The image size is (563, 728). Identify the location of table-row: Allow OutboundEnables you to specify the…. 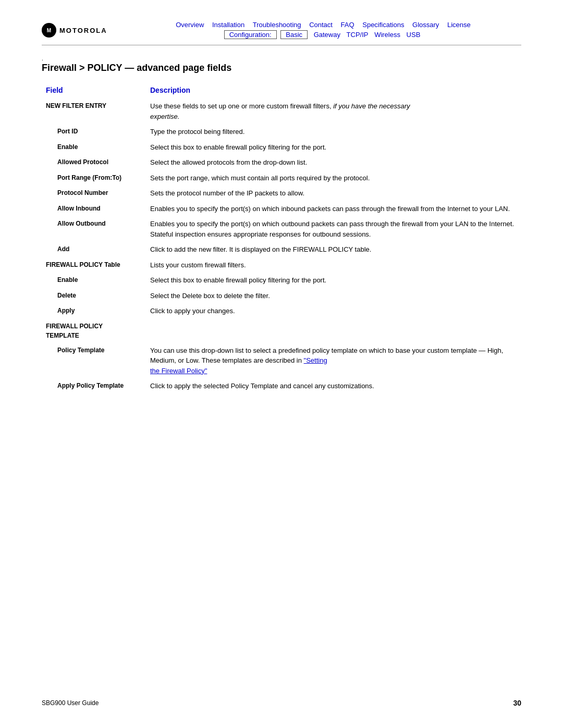
(282, 229).